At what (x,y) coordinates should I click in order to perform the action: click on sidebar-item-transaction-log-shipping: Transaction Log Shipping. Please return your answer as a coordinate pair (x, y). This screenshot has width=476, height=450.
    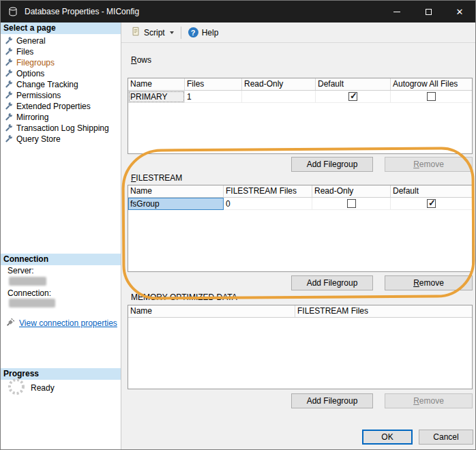
    Looking at the image, I should click on (61, 128).